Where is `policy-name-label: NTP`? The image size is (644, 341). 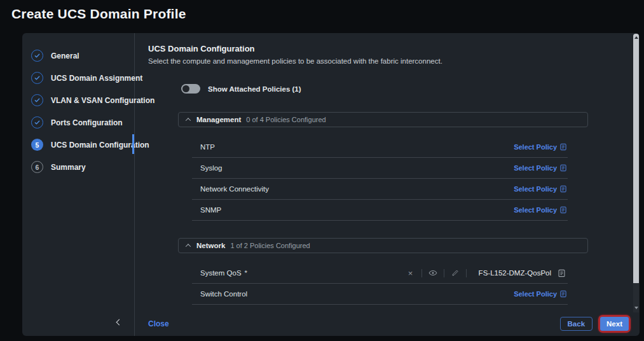
policy-name-label: NTP is located at coordinates (207, 147).